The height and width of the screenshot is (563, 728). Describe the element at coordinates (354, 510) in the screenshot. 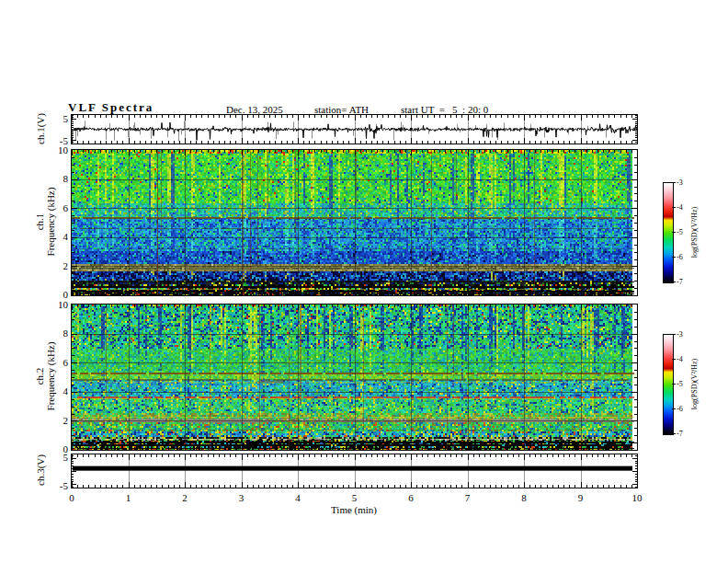

I see `x-axis-label: Time (min)` at that location.